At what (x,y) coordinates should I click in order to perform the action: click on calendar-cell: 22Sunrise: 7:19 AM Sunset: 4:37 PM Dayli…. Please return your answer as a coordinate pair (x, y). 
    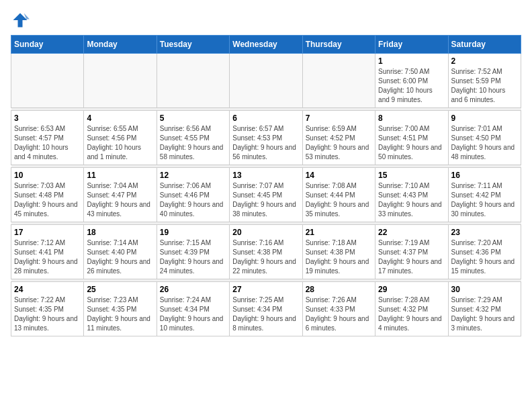
    Looking at the image, I should click on (412, 253).